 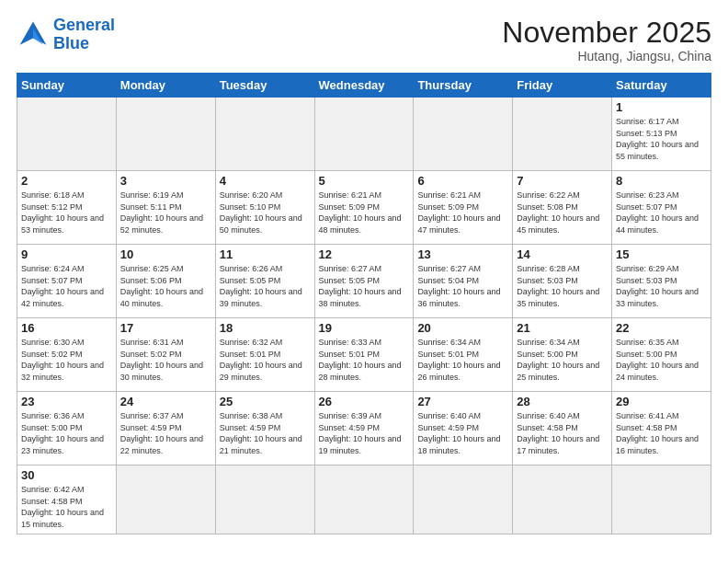 What do you see at coordinates (265, 286) in the screenshot?
I see `day-info: Sunrise: 6:26 AM Sunset: 5:05 PM Dayligh…` at bounding box center [265, 286].